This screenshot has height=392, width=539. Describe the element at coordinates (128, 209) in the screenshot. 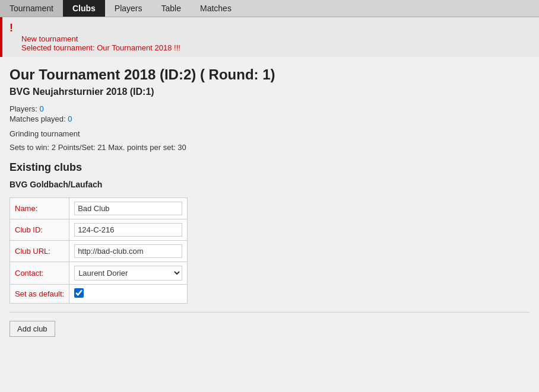

I see `name-input` at that location.